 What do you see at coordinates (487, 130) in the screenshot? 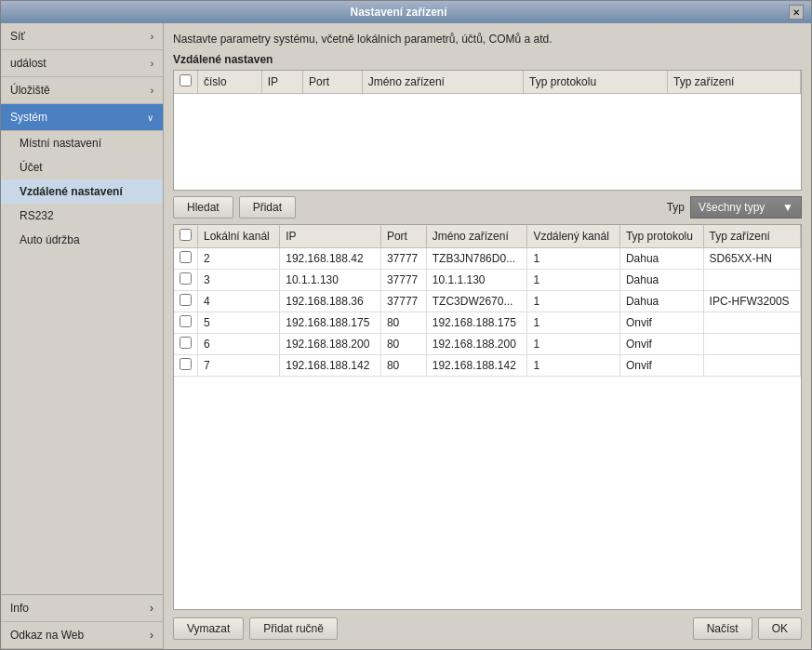
I see `top-table-container: číslo IP Port Jméno zařízení Typ protoko…` at bounding box center [487, 130].